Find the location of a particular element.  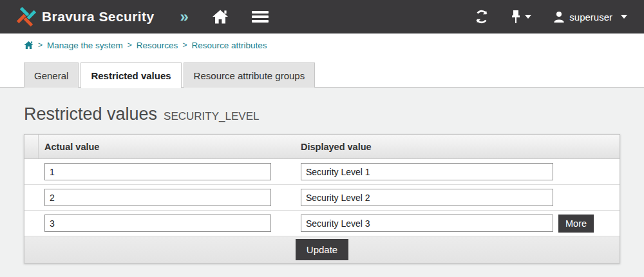

brand-logo: Bravura Security is located at coordinates (85, 17).